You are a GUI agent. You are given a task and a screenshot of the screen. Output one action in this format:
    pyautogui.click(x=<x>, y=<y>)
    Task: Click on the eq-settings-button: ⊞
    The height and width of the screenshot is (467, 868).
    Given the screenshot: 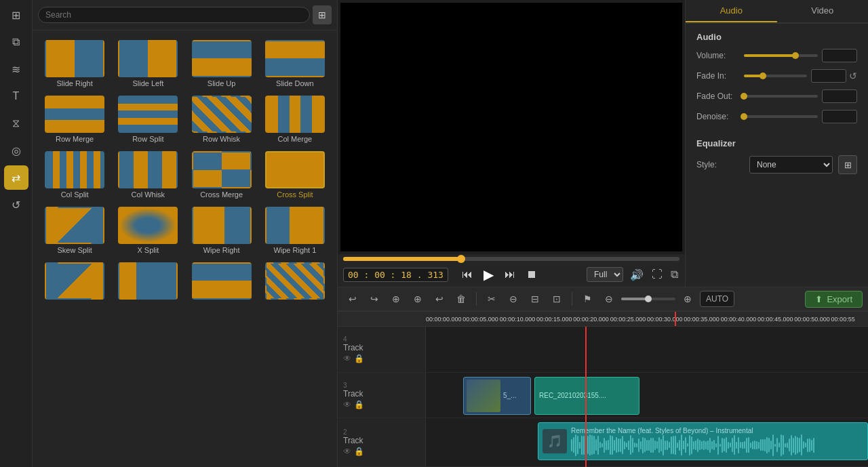 What is the action you would take?
    pyautogui.click(x=848, y=165)
    